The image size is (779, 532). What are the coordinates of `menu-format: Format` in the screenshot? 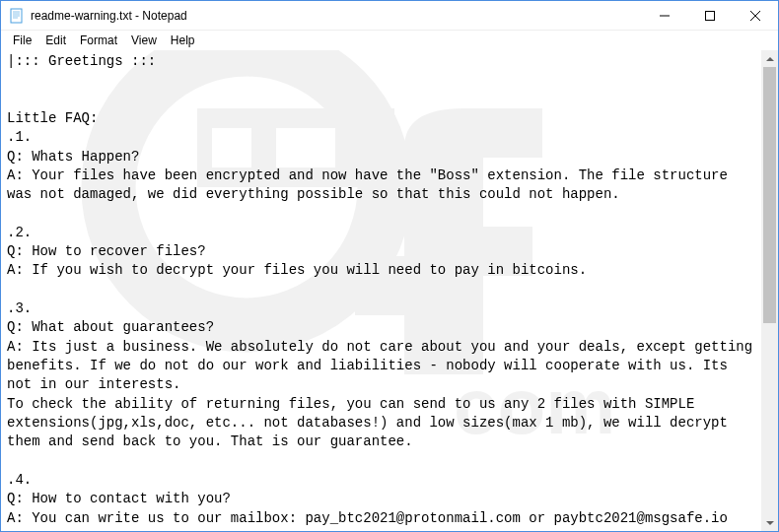 It's located at (99, 40).